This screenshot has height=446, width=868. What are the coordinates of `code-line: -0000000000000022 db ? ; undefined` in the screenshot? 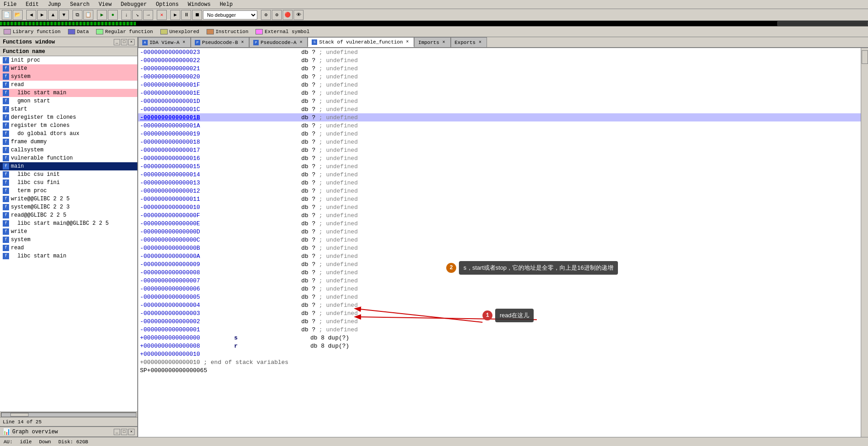 It's located at (499, 60).